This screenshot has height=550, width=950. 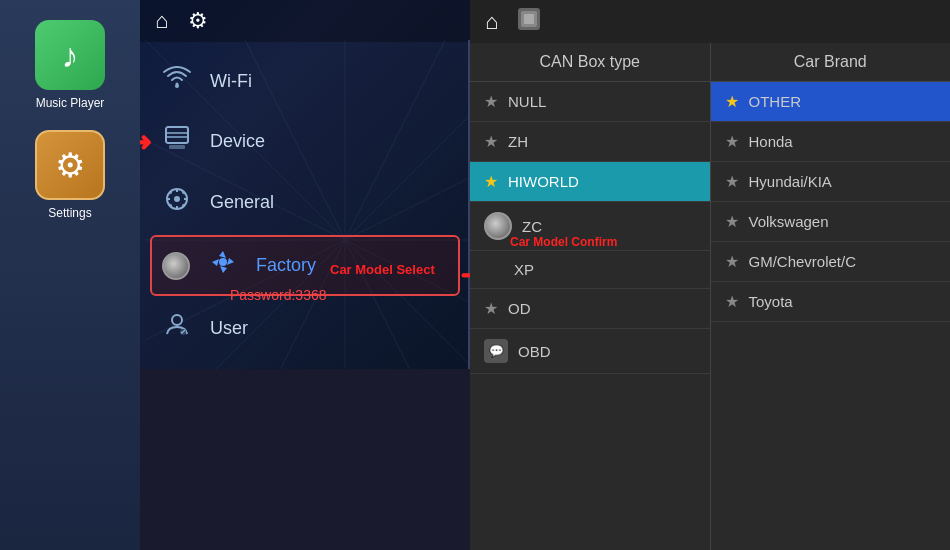 What do you see at coordinates (590, 102) in the screenshot?
I see `list-item-null: ★ NULL` at bounding box center [590, 102].